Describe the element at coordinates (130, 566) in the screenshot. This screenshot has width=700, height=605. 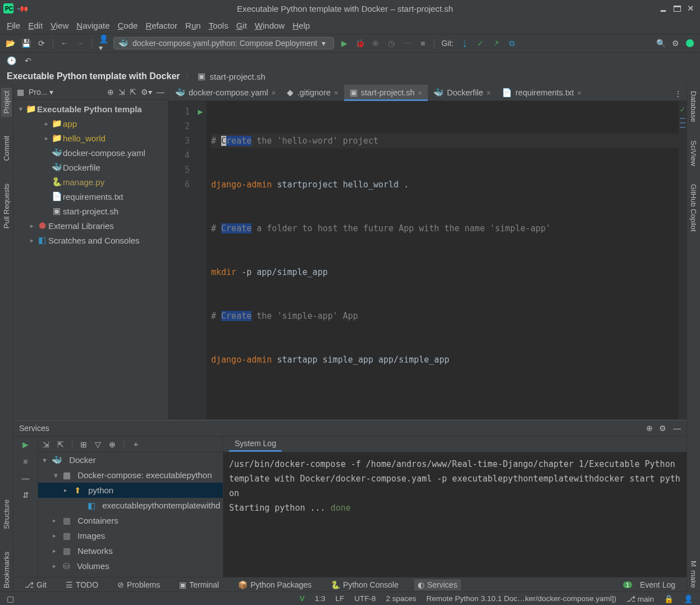
I see `svc-row: ▸⛁ Volumes` at that location.